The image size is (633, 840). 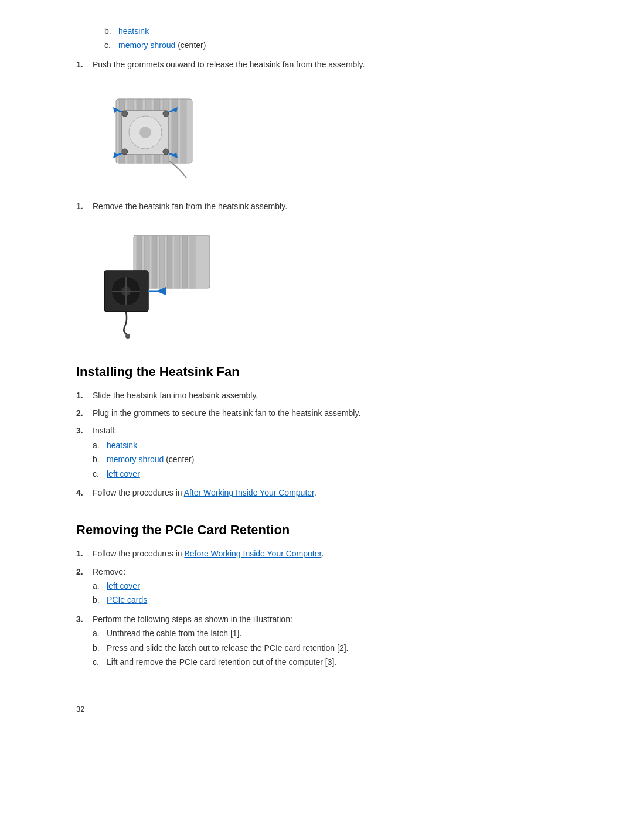 I want to click on intro-text-c: memory shroud (center), so click(x=162, y=45).